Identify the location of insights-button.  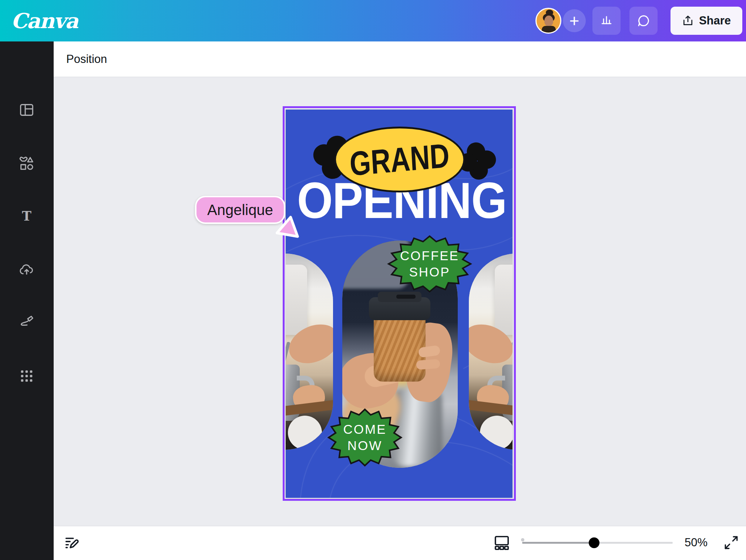
(606, 21).